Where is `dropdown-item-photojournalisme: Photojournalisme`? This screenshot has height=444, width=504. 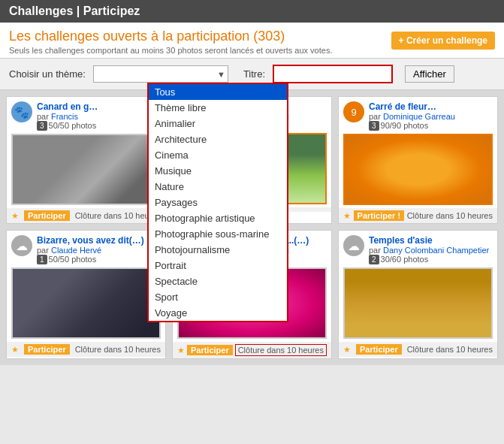 dropdown-item-photojournalisme: Photojournalisme is located at coordinates (218, 249).